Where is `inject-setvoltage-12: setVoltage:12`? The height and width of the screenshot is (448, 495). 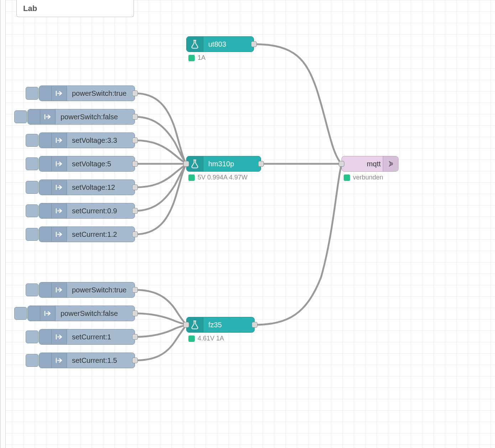
inject-setvoltage-12: setVoltage:12 is located at coordinates (87, 187).